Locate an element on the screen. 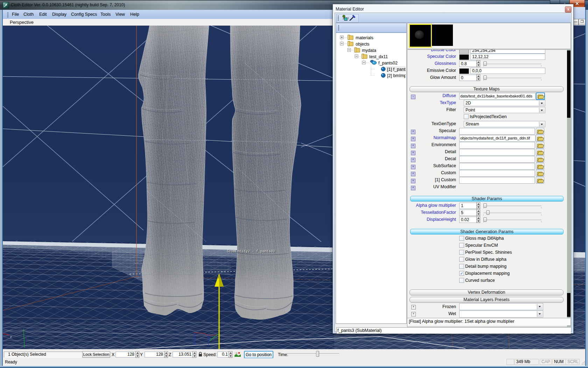  svg-text: test_dx11 is located at coordinates (379, 57).